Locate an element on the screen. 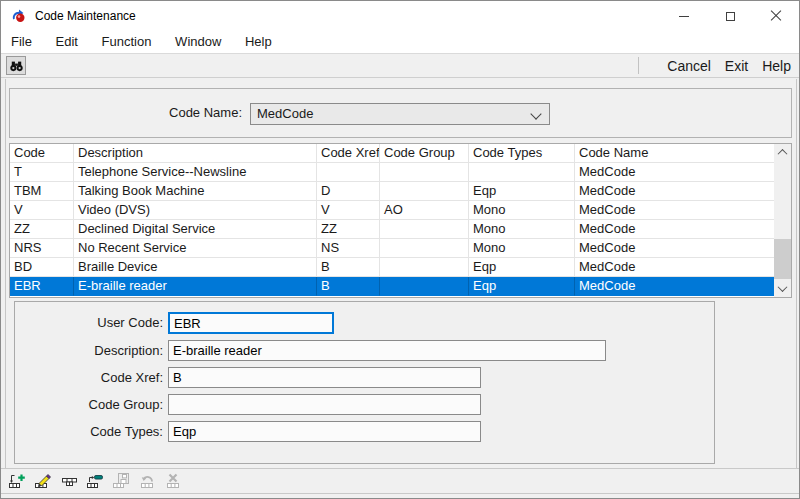 This screenshot has height=499, width=800. table-cell: Talking Book Machine is located at coordinates (196, 192).